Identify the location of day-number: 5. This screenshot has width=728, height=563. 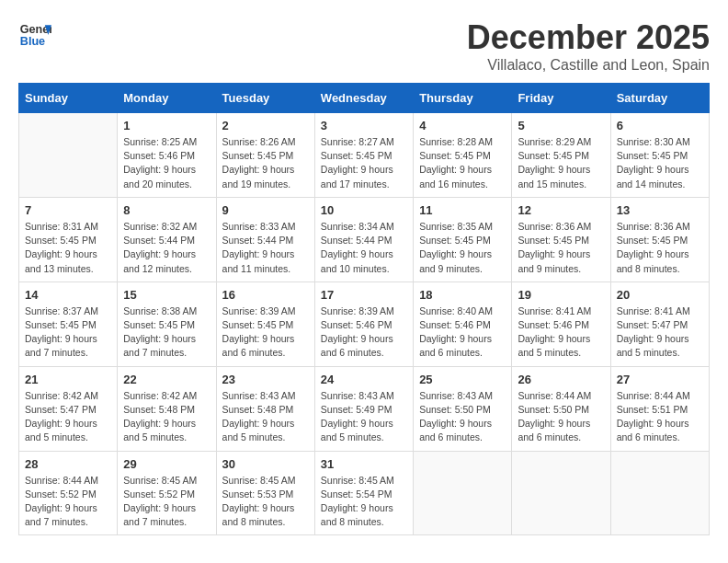
(561, 125).